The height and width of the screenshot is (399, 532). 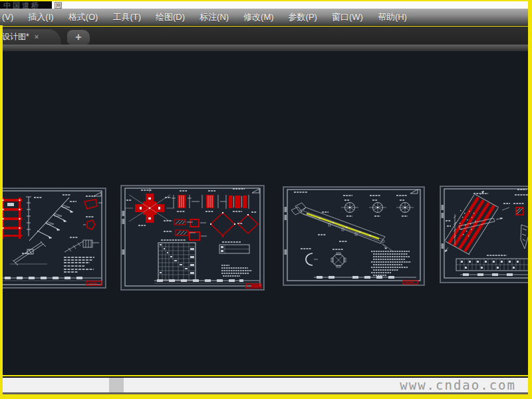 What do you see at coordinates (170, 17) in the screenshot?
I see `menu-item-draw: 绘图(D)` at bounding box center [170, 17].